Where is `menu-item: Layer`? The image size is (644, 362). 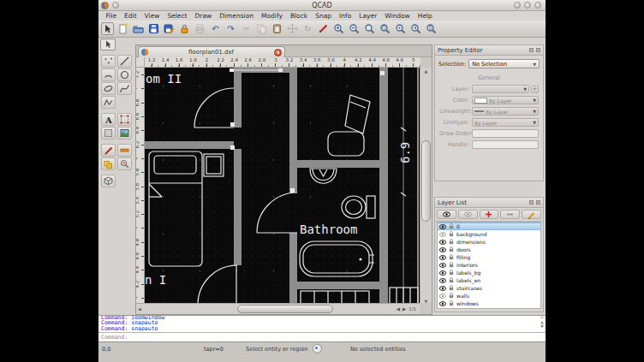 menu-item: Layer is located at coordinates (368, 15).